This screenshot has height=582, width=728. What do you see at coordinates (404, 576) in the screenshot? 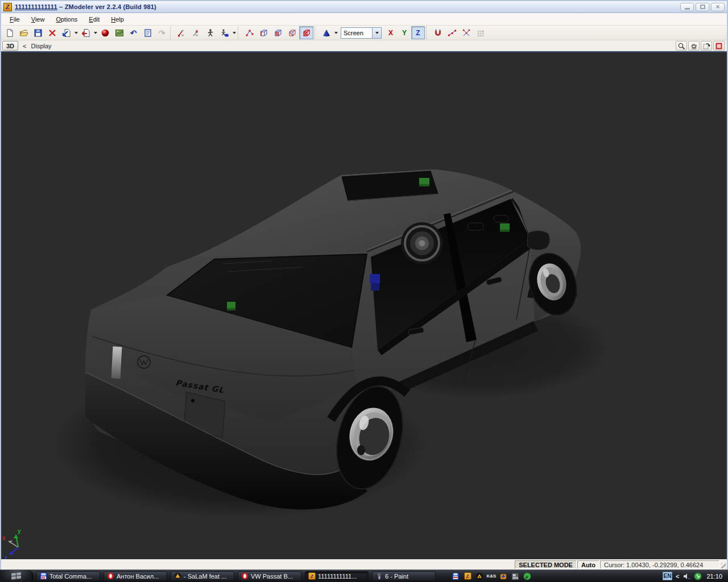
I see `taskbar-item-paint: 6 - Paint` at bounding box center [404, 576].